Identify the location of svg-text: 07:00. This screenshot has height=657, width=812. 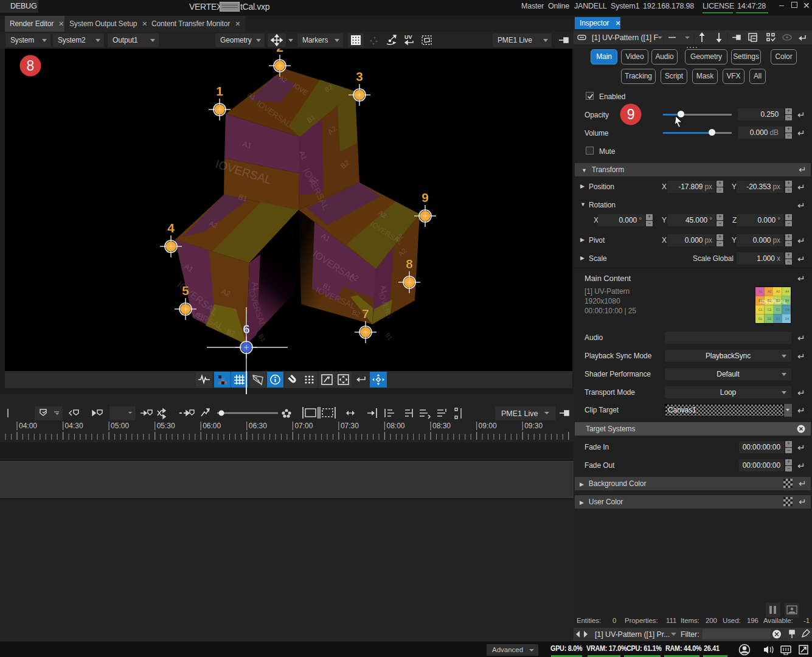
(304, 426).